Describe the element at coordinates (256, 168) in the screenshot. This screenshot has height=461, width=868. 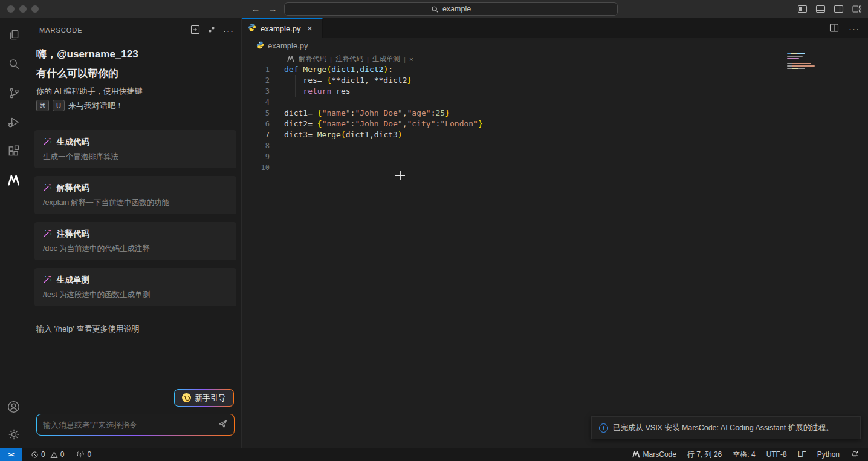
I see `line-number: 10` at that location.